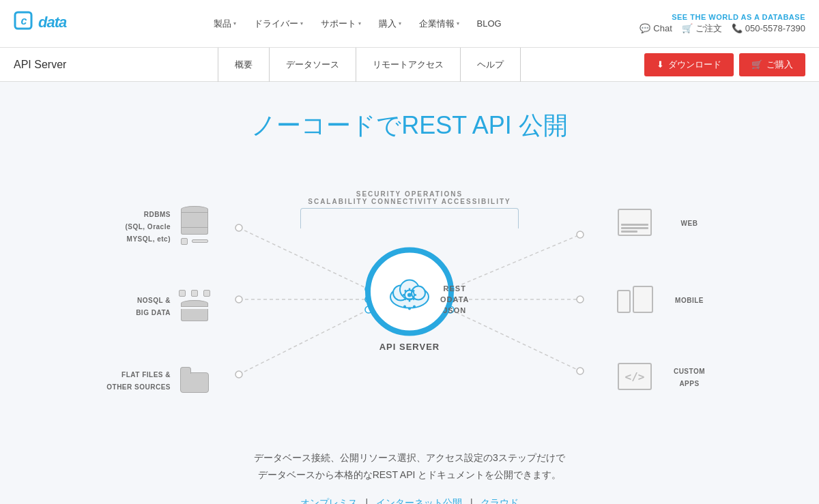 This screenshot has height=504, width=819. Describe the element at coordinates (689, 376) in the screenshot. I see `target-custom-label: CUSTOMAPPS` at that location.